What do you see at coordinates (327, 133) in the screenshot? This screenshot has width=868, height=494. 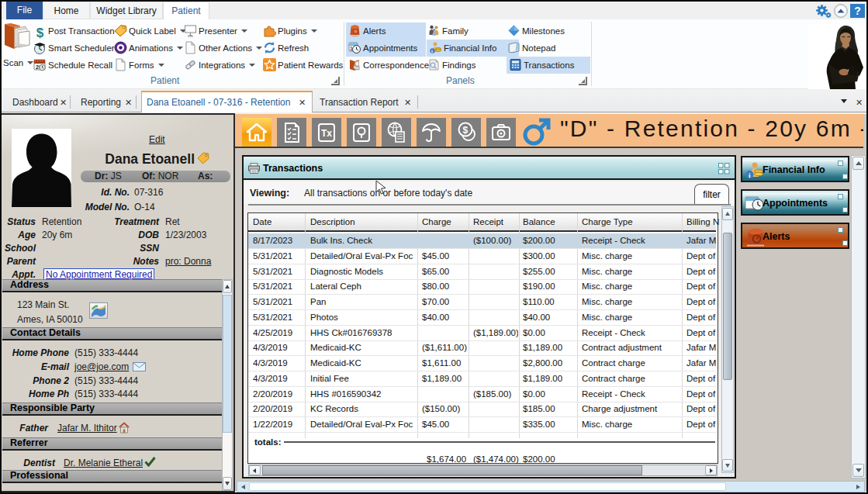 I see `svg-text: Tx` at bounding box center [327, 133].